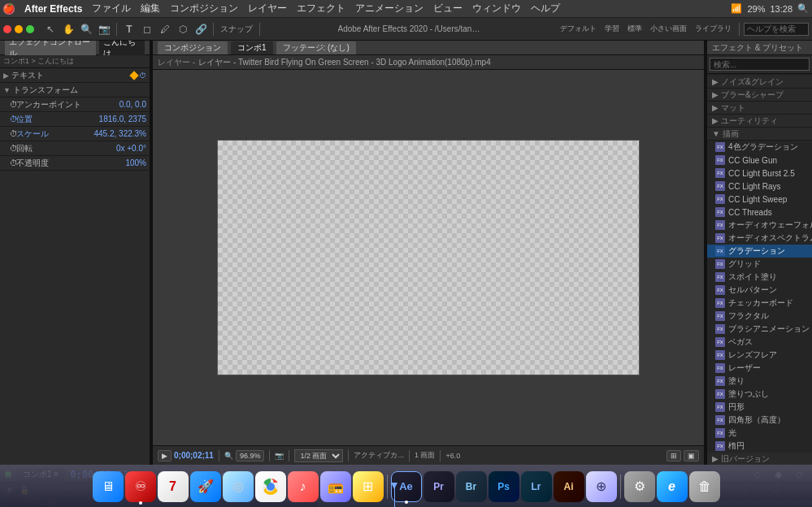 The image size is (812, 507). Describe the element at coordinates (9, 9) in the screenshot. I see `apple-menu-icon: 🍎` at that location.